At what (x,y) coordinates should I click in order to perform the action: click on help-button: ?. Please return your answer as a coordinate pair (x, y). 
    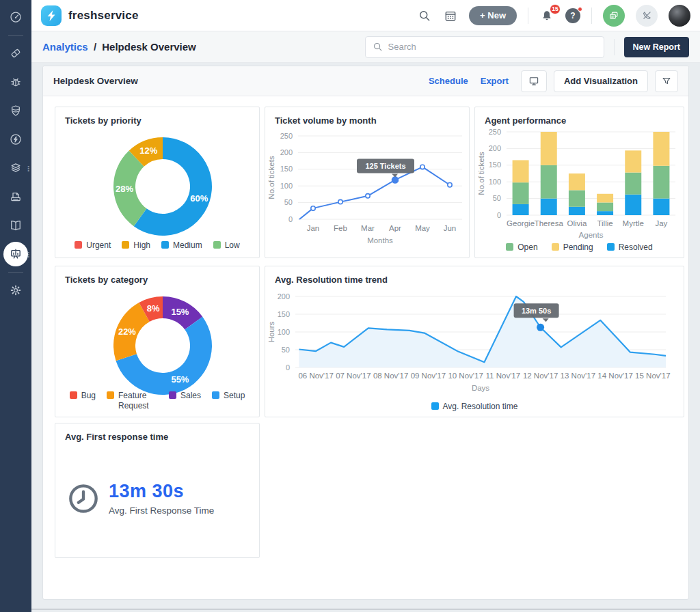
    Looking at the image, I should click on (573, 16).